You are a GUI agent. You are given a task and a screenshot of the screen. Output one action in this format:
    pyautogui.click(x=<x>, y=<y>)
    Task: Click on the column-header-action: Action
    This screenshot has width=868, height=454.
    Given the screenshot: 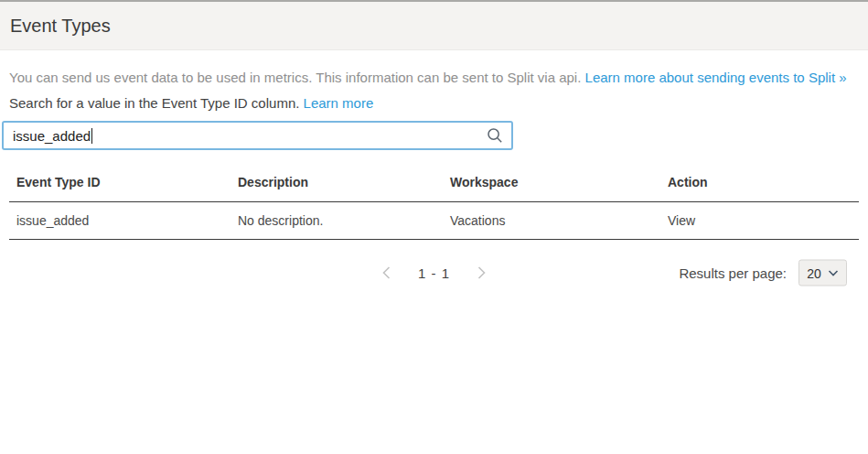 What is the action you would take?
    pyautogui.click(x=763, y=182)
    